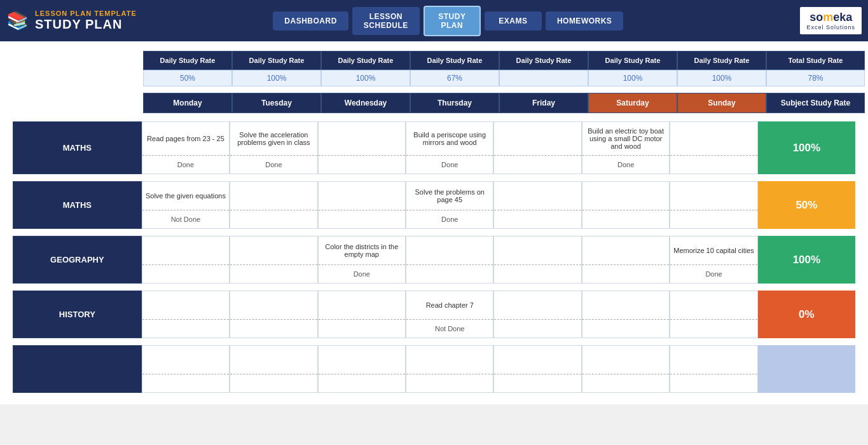 The image size is (868, 445). What do you see at coordinates (830, 20) in the screenshot?
I see `logo-box: someka Excel Solutions` at bounding box center [830, 20].